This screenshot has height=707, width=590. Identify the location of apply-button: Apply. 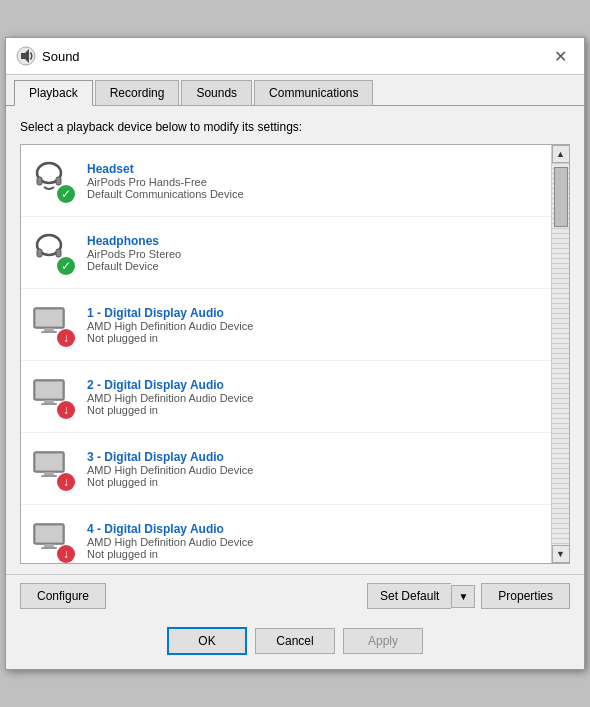
(383, 641).